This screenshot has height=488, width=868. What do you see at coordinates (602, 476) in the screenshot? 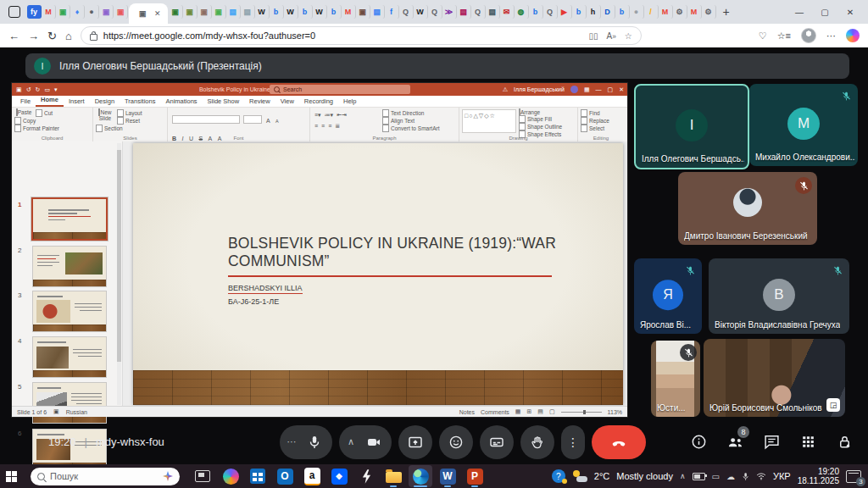
I see `weather-temp: 2°C` at bounding box center [602, 476].